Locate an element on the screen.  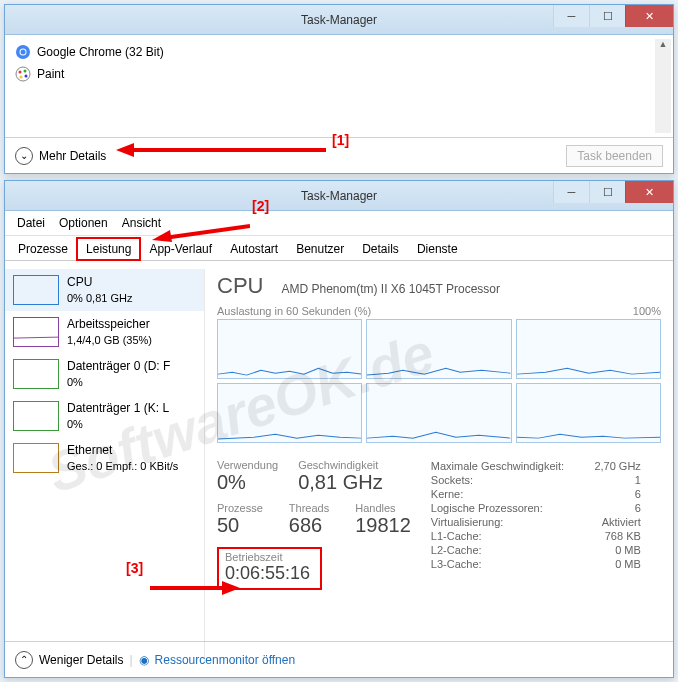
less-details-link: Weniger Details is located at coordinates (81, 660).